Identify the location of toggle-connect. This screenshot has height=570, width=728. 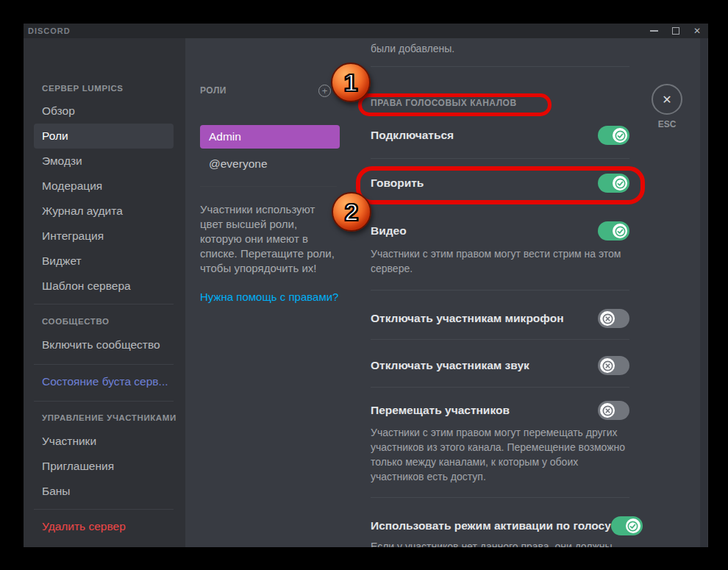
(613, 135).